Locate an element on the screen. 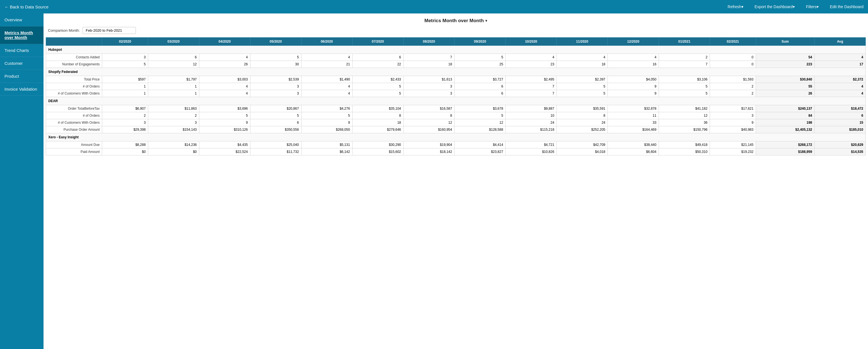  sidebar-item: Metrics Month over Month is located at coordinates (22, 35).